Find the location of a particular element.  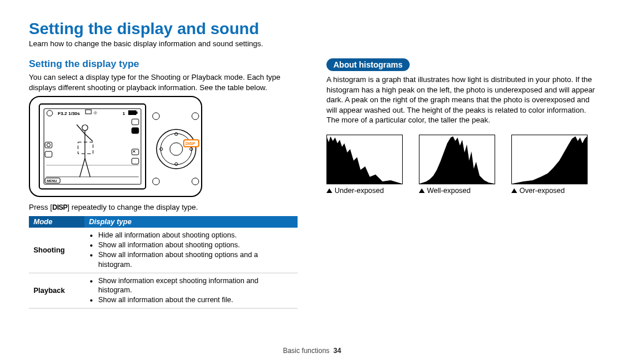

footer: Basic functions 34 is located at coordinates (312, 351).